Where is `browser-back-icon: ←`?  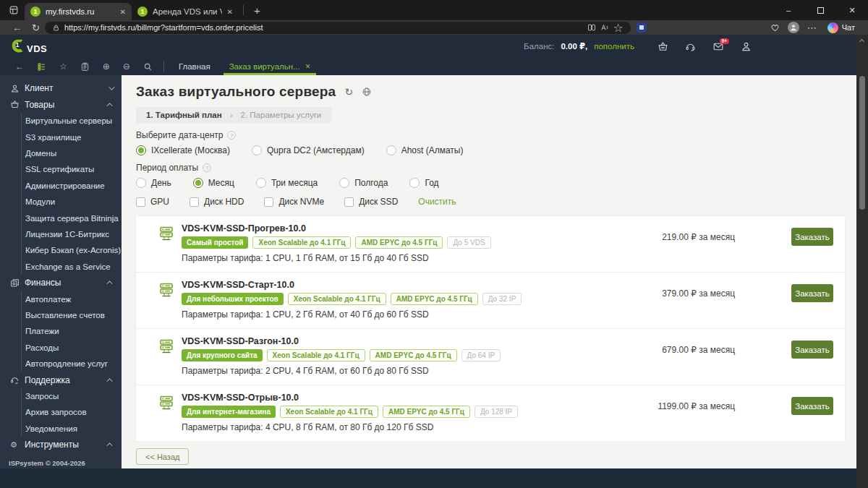 browser-back-icon: ← is located at coordinates (17, 27).